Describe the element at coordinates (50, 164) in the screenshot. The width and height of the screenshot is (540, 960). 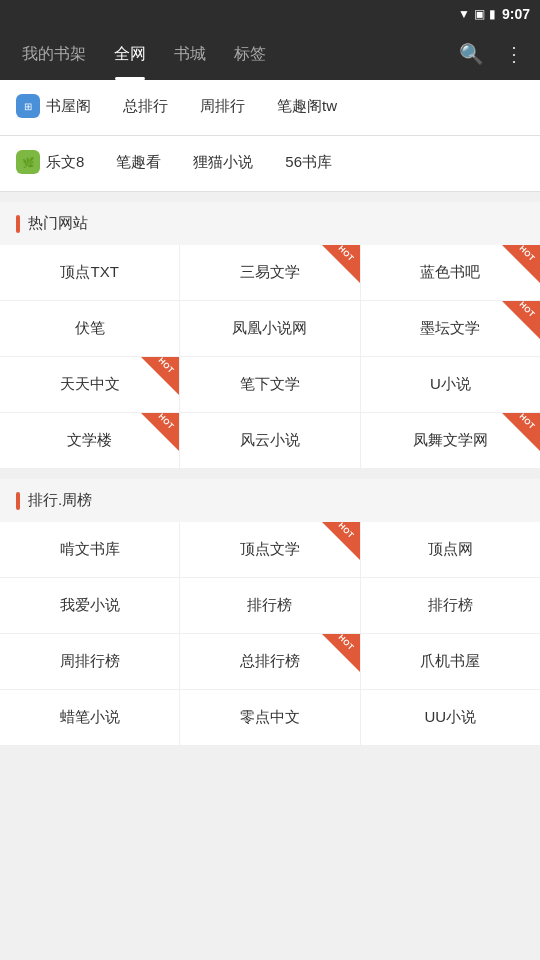
I see `source-tab-lewen: 🌿 乐文8` at that location.